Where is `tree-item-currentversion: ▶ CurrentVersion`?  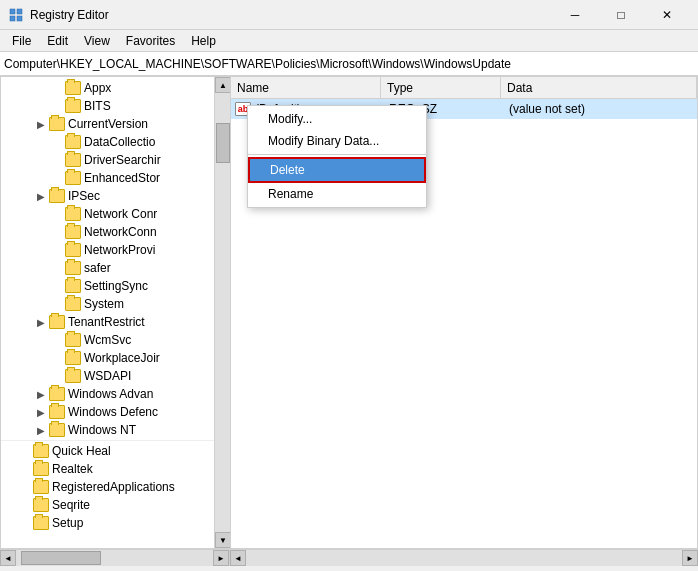 tree-item-currentversion: ▶ CurrentVersion is located at coordinates (116, 124).